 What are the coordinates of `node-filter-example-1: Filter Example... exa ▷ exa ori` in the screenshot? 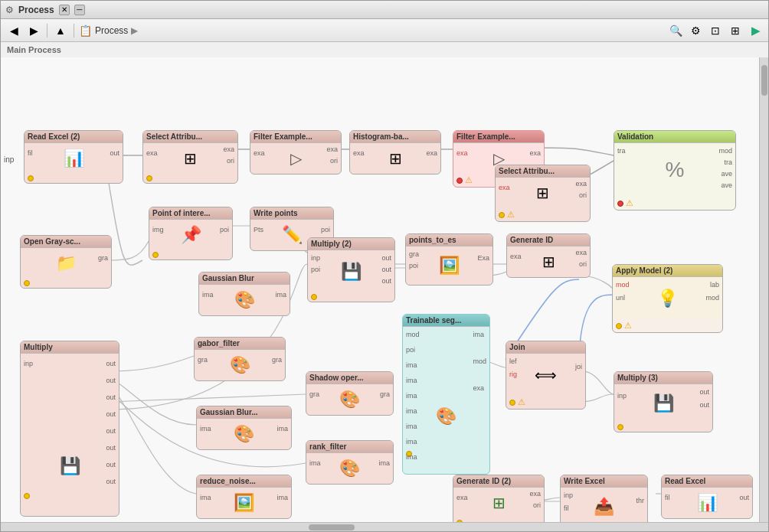 It's located at (296, 152).